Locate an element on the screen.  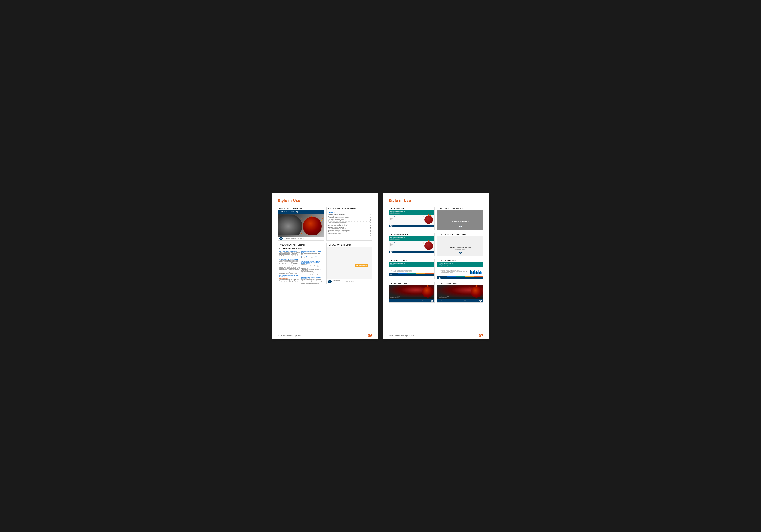
toc-line-3: Q3: Have there been cases of COVID-19 in… is located at coordinates (349, 218).